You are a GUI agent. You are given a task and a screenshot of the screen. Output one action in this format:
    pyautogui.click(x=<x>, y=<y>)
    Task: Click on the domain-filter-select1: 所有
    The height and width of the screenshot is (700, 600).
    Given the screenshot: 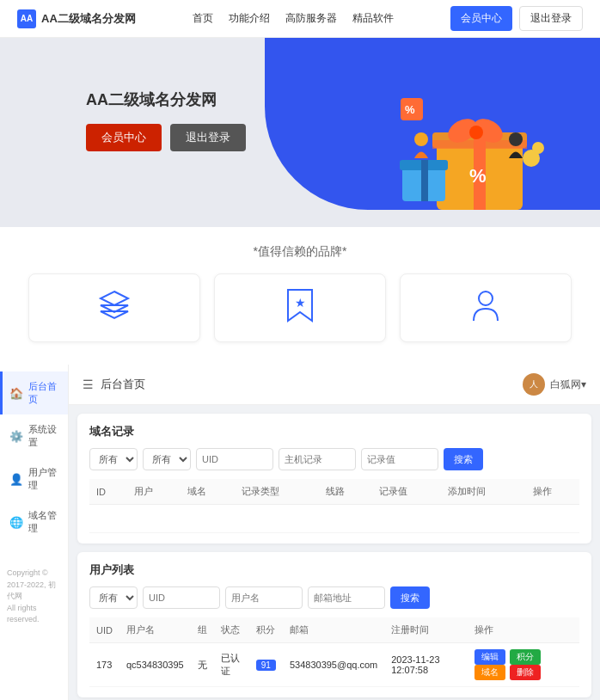 What is the action you would take?
    pyautogui.click(x=113, y=459)
    